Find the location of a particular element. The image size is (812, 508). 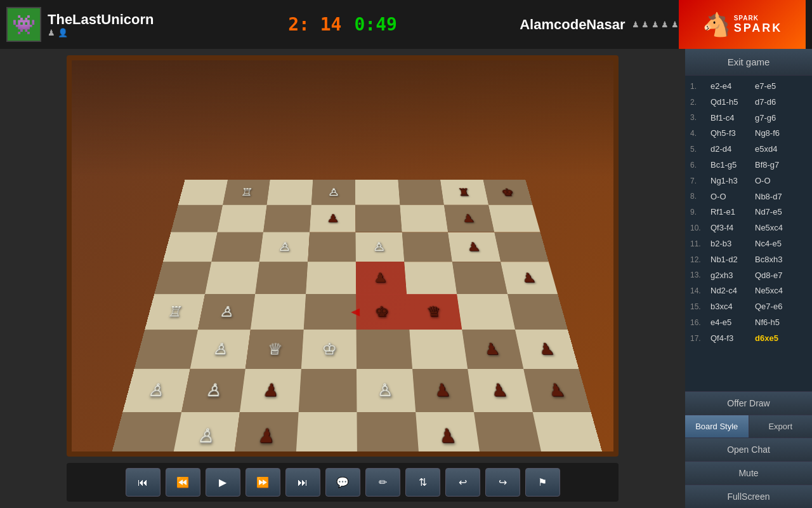

move-row: 13.g2xh3Qd8-e7 is located at coordinates (749, 276).